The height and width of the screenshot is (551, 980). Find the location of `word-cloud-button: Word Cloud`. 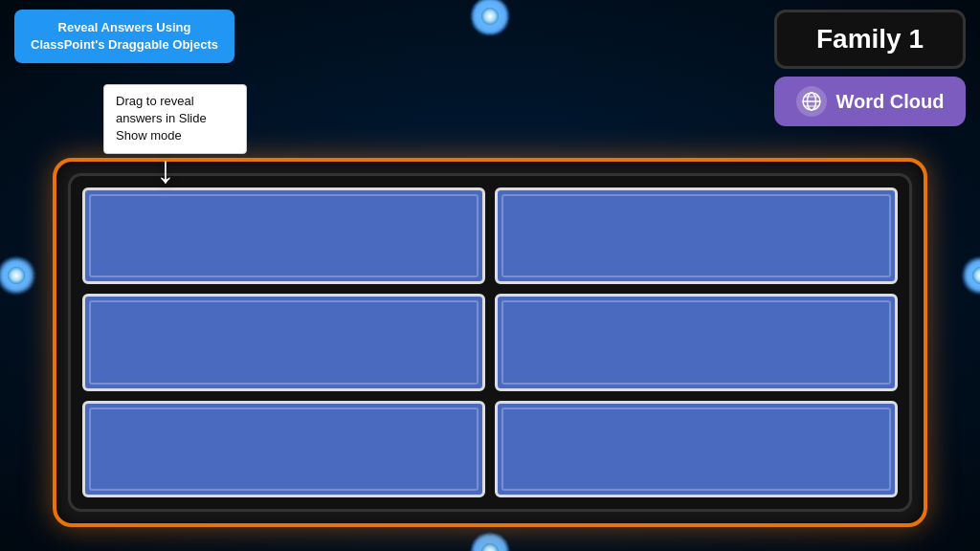

word-cloud-button: Word Cloud is located at coordinates (870, 101).